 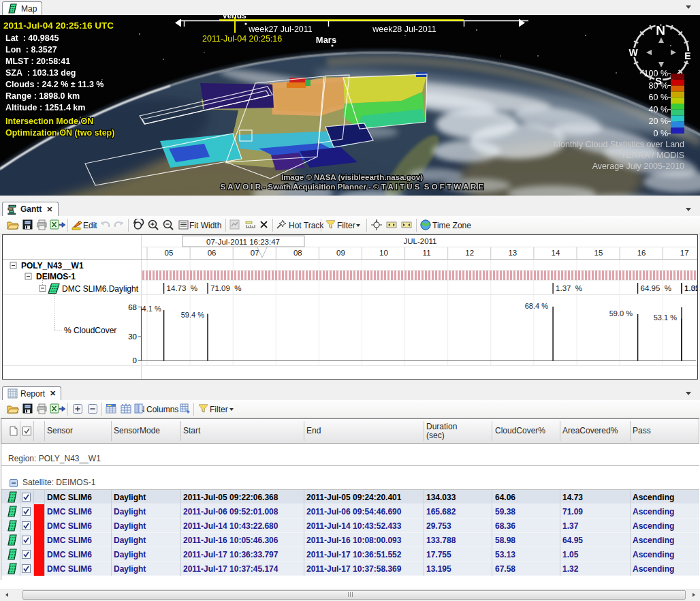 What do you see at coordinates (512, 253) in the screenshot?
I see `svg-text: 13` at bounding box center [512, 253].